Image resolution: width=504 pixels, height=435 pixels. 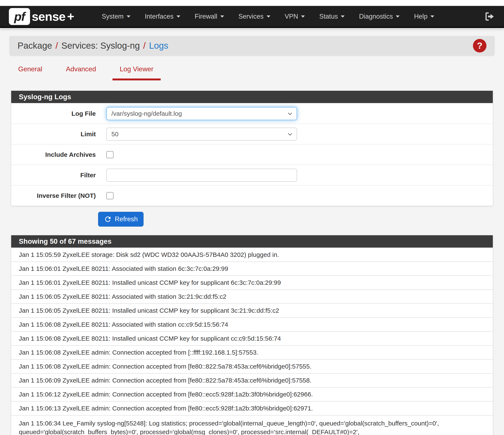 I want to click on log-row: Jan 1 15:06:05 ZyxelLEE 80211: Associate…, so click(x=252, y=296).